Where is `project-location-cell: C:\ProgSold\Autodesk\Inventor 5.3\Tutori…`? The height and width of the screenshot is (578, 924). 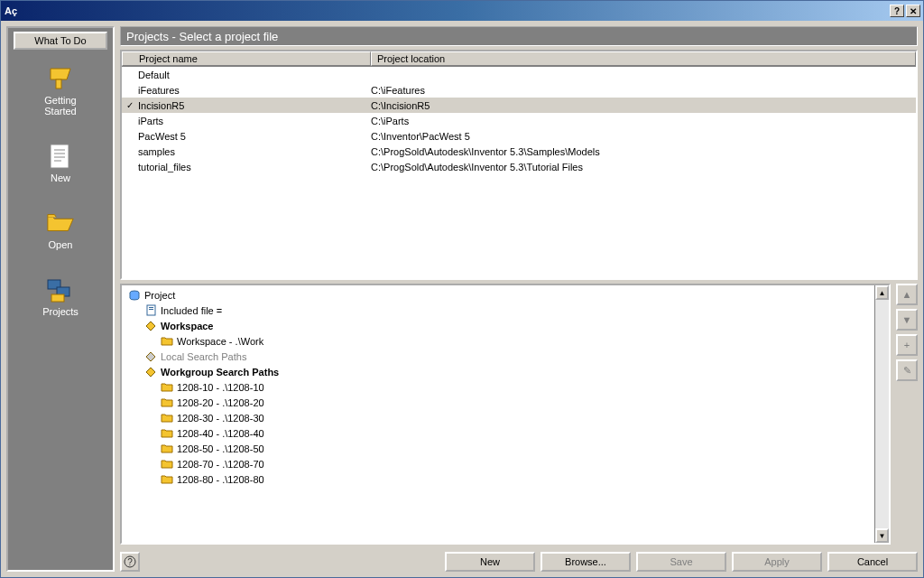 project-location-cell: C:\ProgSold\Autodesk\Inventor 5.3\Tutori… is located at coordinates (643, 167).